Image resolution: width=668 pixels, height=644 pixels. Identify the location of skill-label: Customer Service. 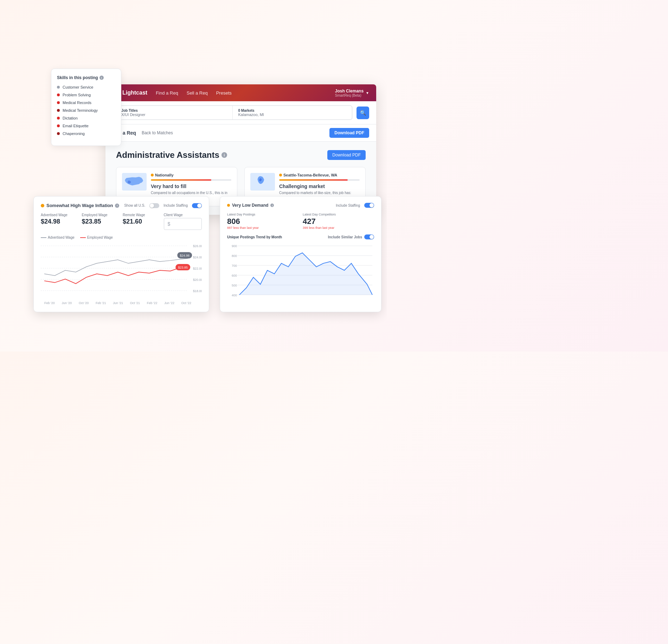
(78, 87).